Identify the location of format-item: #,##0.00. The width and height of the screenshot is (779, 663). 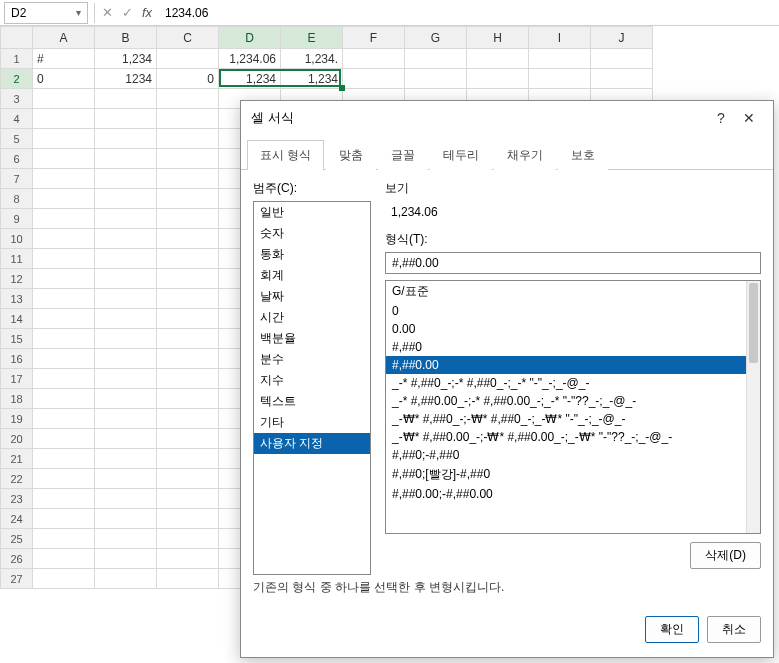
(573, 365).